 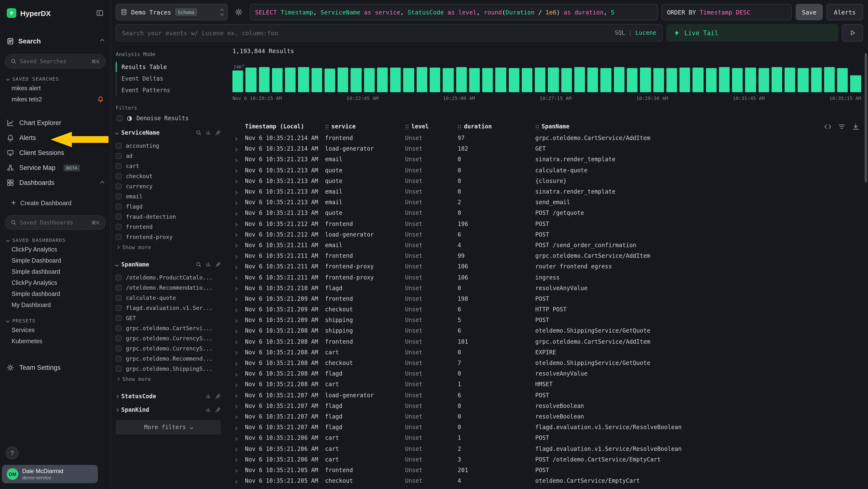 What do you see at coordinates (809, 12) in the screenshot?
I see `save-button: Save` at bounding box center [809, 12].